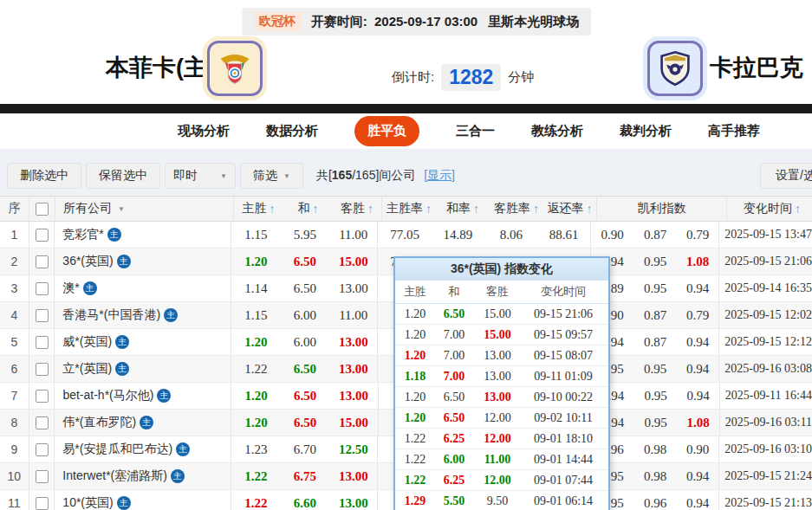 This screenshot has height=510, width=812. What do you see at coordinates (204, 132) in the screenshot?
I see `tab-live-analysis: 现场分析` at bounding box center [204, 132].